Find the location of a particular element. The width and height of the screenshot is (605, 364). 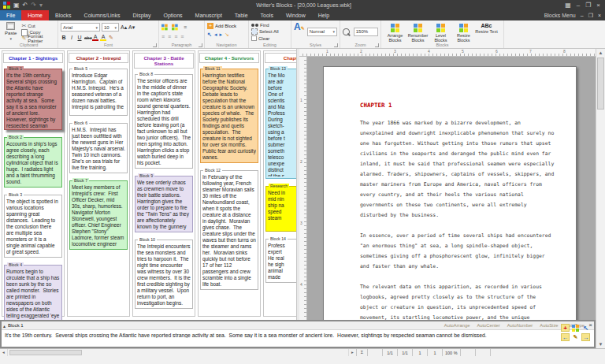

undo-icon: ↶ is located at coordinates (25, 6).